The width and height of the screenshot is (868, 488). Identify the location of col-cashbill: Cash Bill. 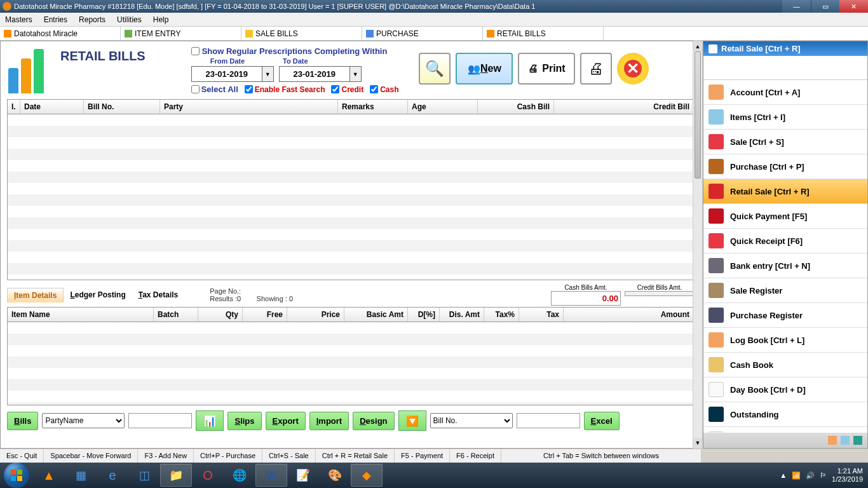
(516, 107).